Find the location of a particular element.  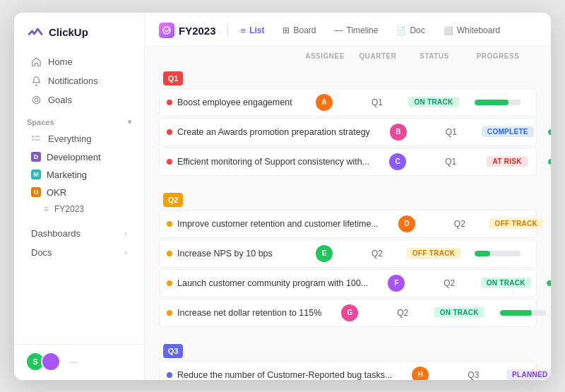

spaces-section: Spaces ▾ is located at coordinates (79, 119).